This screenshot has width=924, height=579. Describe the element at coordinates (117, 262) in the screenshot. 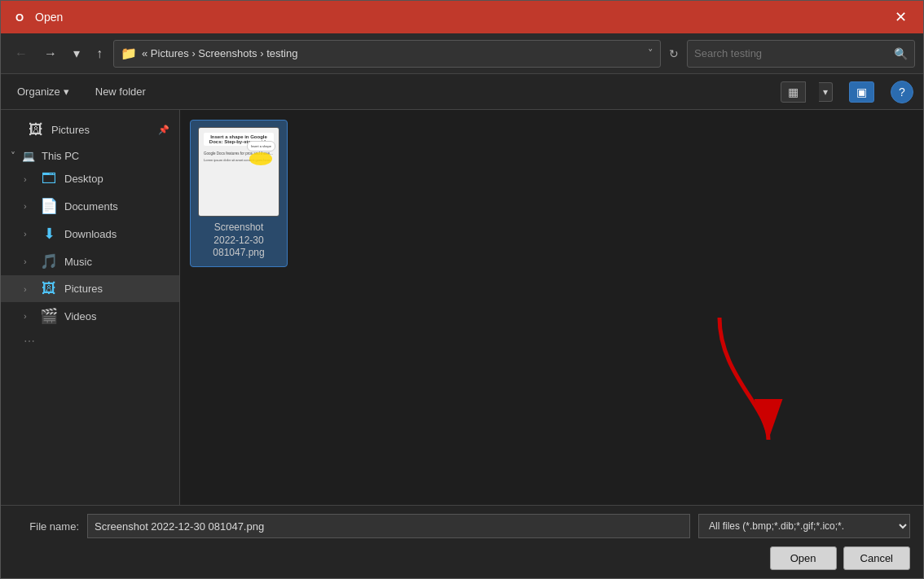

I see `music-label: Music` at that location.